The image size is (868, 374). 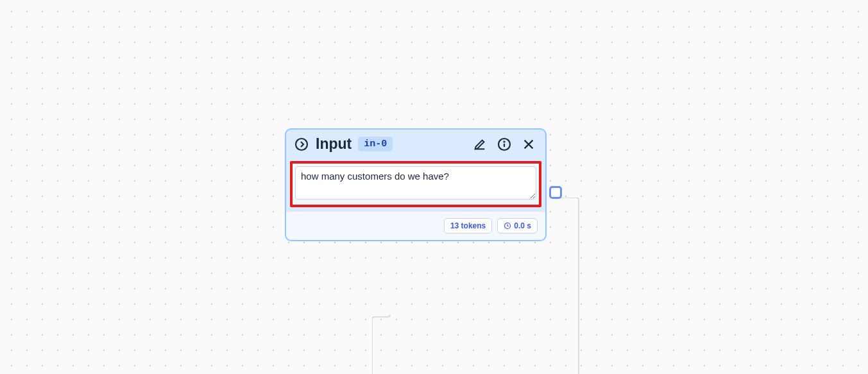 I want to click on time-value: 0.0 s, so click(x=522, y=226).